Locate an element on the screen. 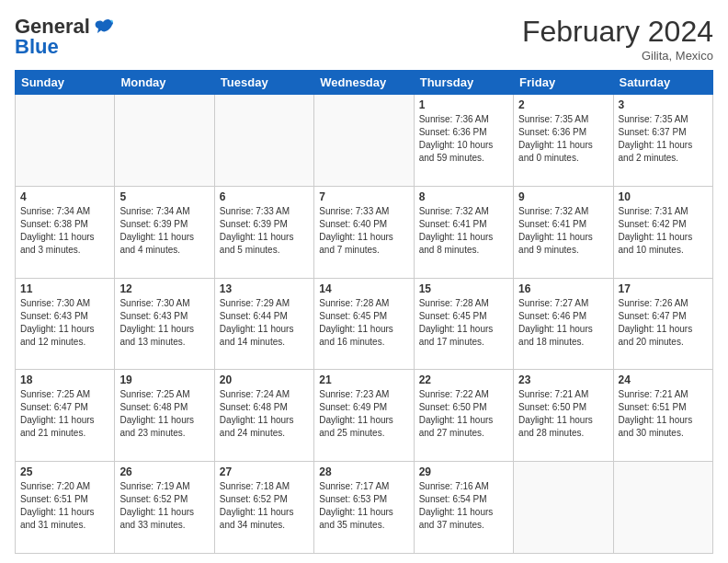  col-wednesday: Wednesday is located at coordinates (364, 83).